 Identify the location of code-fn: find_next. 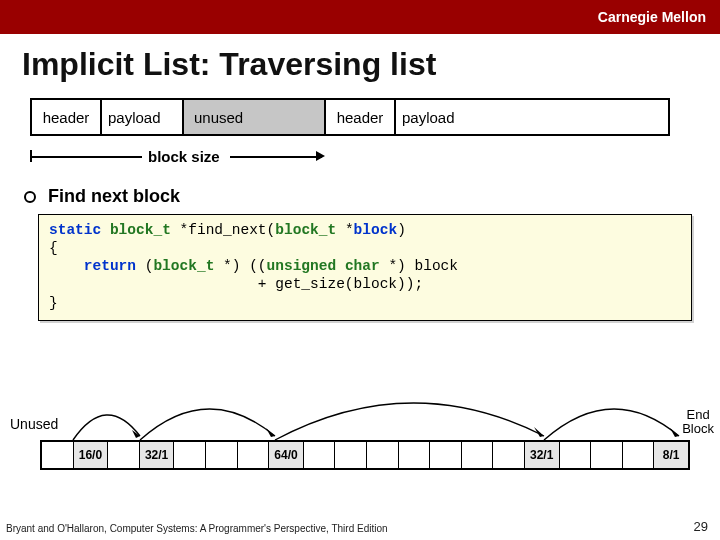
(227, 230).